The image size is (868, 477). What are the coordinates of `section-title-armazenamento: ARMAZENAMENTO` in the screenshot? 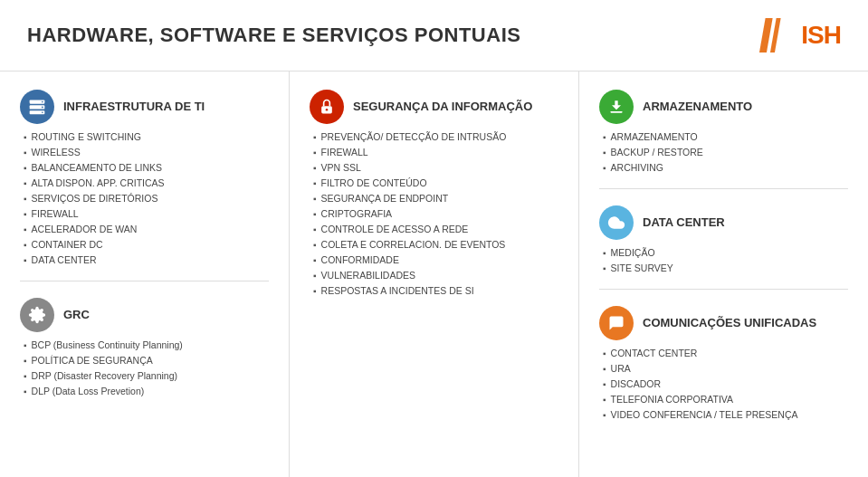 It's located at (697, 107).